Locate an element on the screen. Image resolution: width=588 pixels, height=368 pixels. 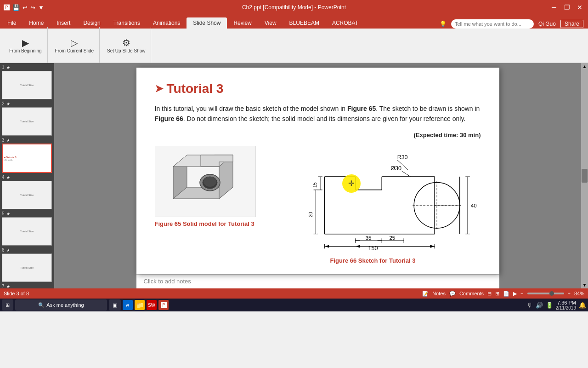
windows-icon: ⊞ is located at coordinates (7, 305).